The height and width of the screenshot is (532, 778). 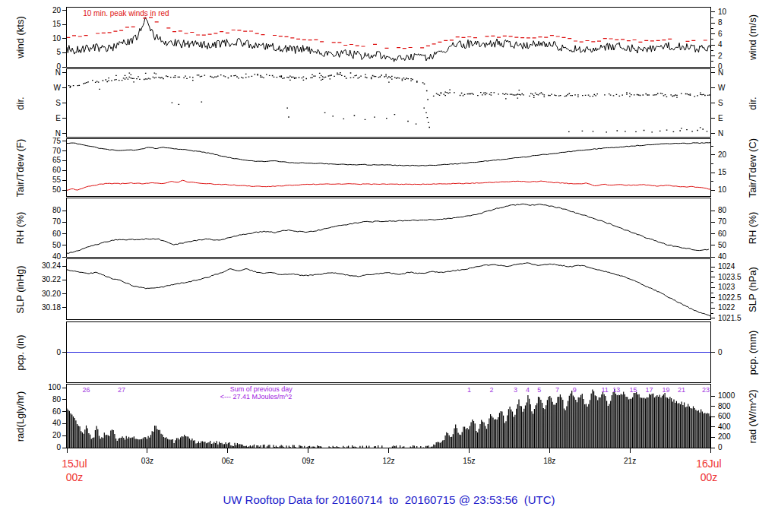 What do you see at coordinates (389, 155) in the screenshot?
I see `tair-f` at bounding box center [389, 155].